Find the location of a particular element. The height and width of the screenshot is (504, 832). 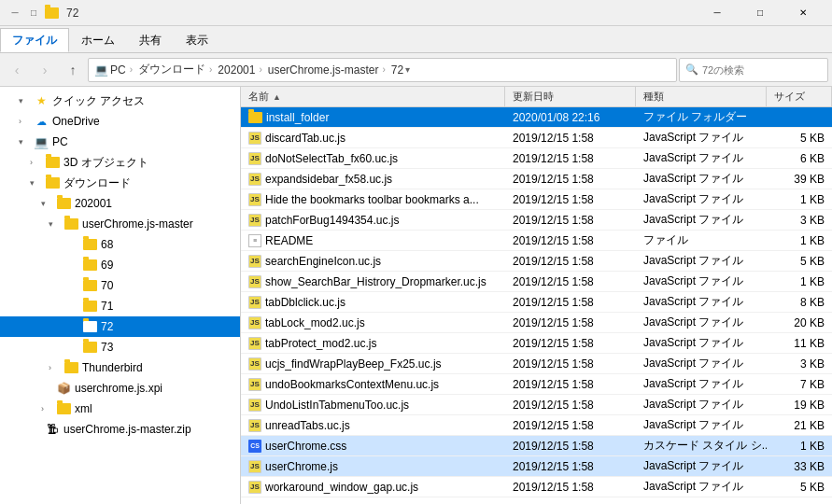

back-button: ‹ is located at coordinates (17, 70).